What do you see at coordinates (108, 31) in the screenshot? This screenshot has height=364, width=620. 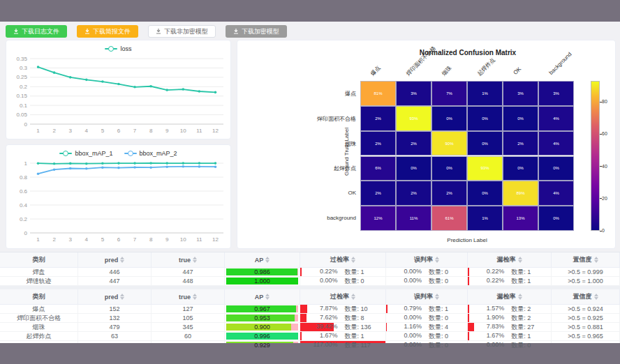 I see `download-report-button: 下载简报文件` at bounding box center [108, 31].